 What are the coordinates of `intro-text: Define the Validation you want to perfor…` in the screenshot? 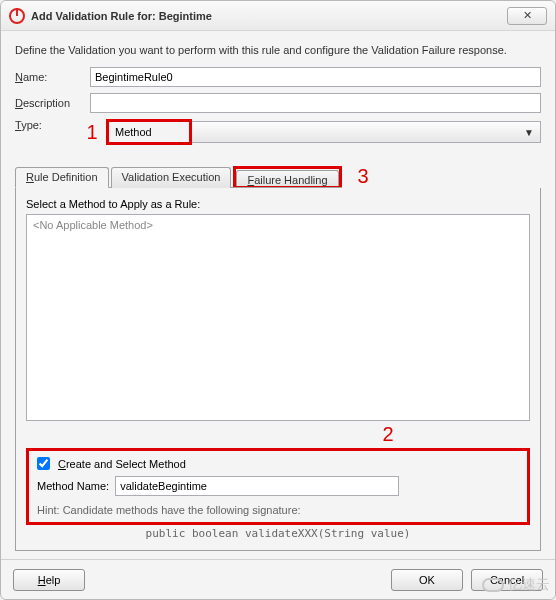 It's located at (278, 50).